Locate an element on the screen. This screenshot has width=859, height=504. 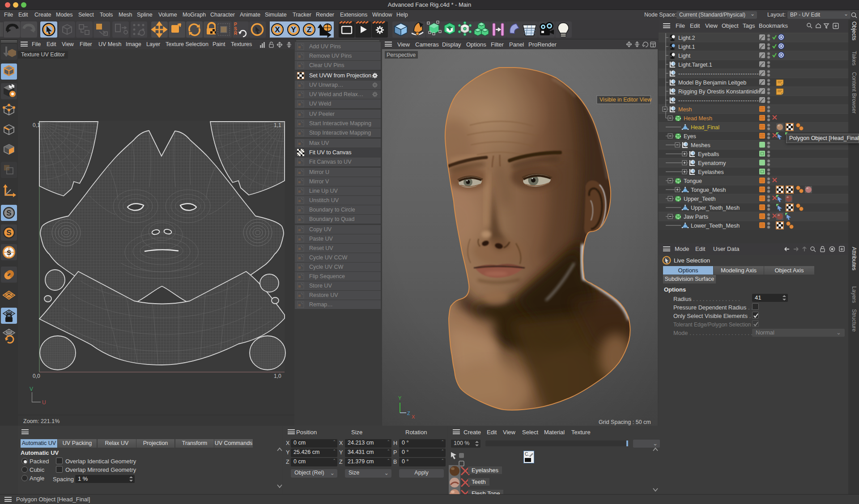
svg-text: Upper_Teeth is located at coordinates (700, 199).